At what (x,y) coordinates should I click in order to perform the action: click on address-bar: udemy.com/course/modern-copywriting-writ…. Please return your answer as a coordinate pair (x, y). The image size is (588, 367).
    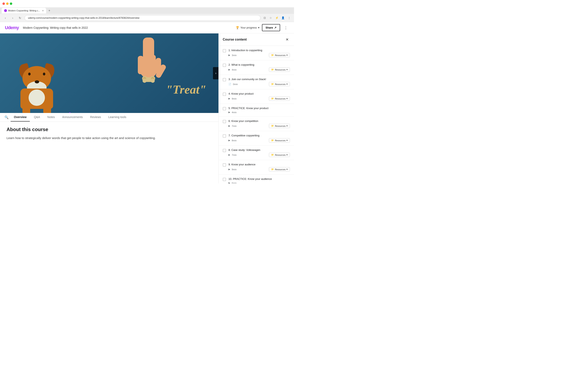
    Looking at the image, I should click on (142, 18).